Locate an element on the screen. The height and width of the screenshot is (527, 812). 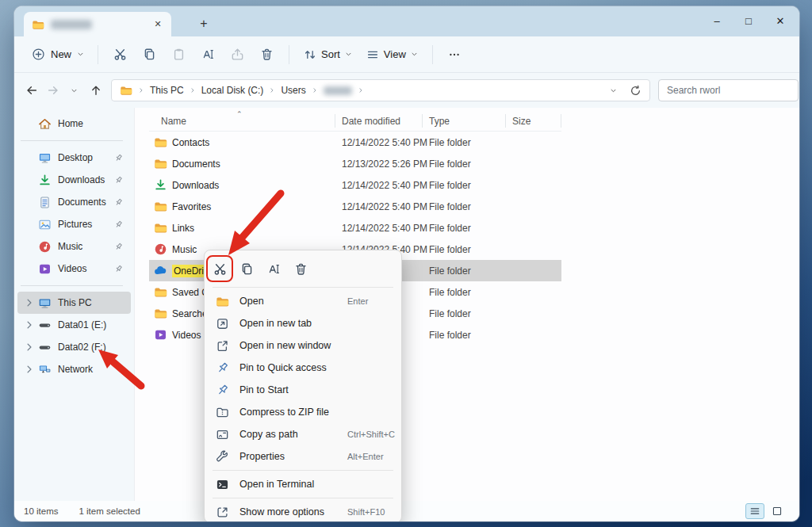
menu-item-show-more-options: Show more optionsShift+F10 is located at coordinates (303, 511).